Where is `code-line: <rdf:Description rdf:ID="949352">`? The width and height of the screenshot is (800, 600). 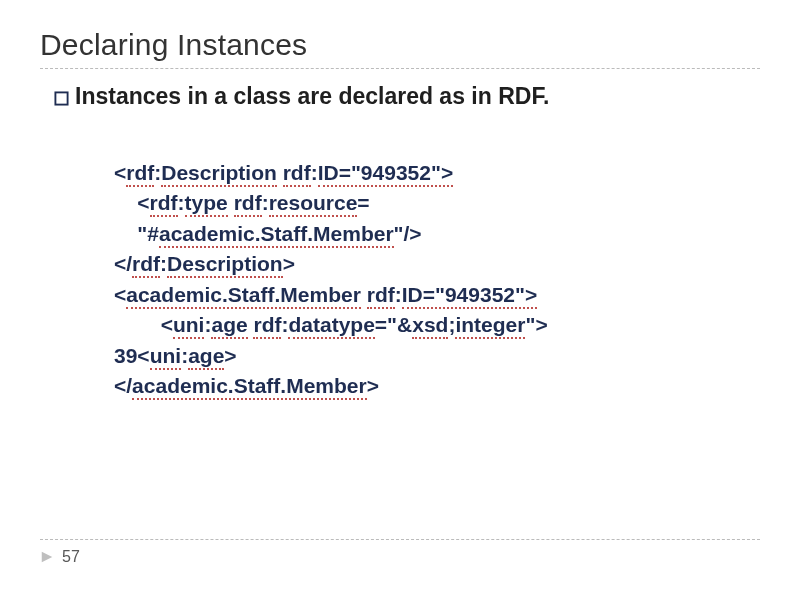 code-line: <rdf:Description rdf:ID="949352"> is located at coordinates (437, 173).